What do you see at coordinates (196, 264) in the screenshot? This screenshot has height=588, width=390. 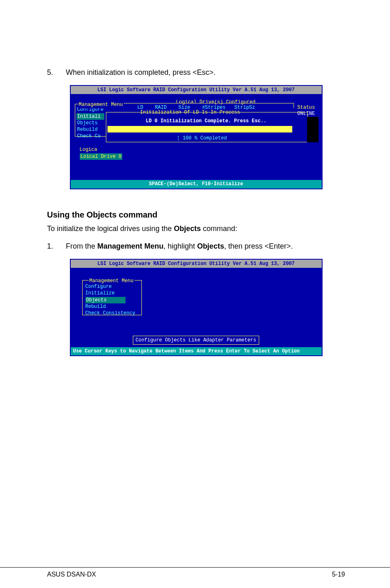 I see `bios2-titlebar: LSI Logic Software RAID Configuration Ut…` at bounding box center [196, 264].